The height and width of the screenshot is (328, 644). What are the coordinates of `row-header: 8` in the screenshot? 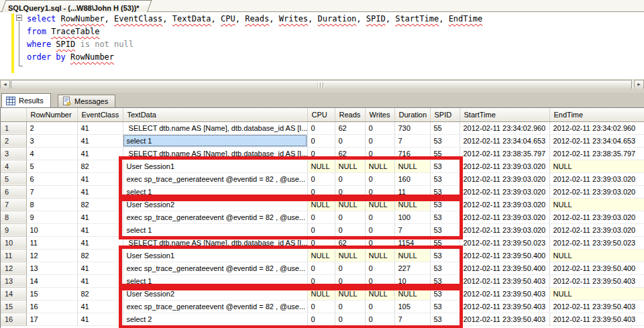 It's located at (13, 217).